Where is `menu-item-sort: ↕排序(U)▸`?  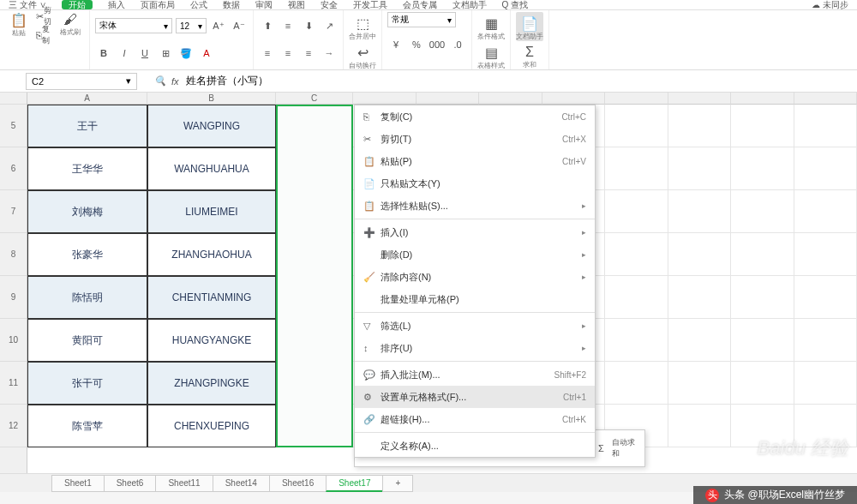 menu-item-sort: ↕排序(U)▸ is located at coordinates (475, 348).